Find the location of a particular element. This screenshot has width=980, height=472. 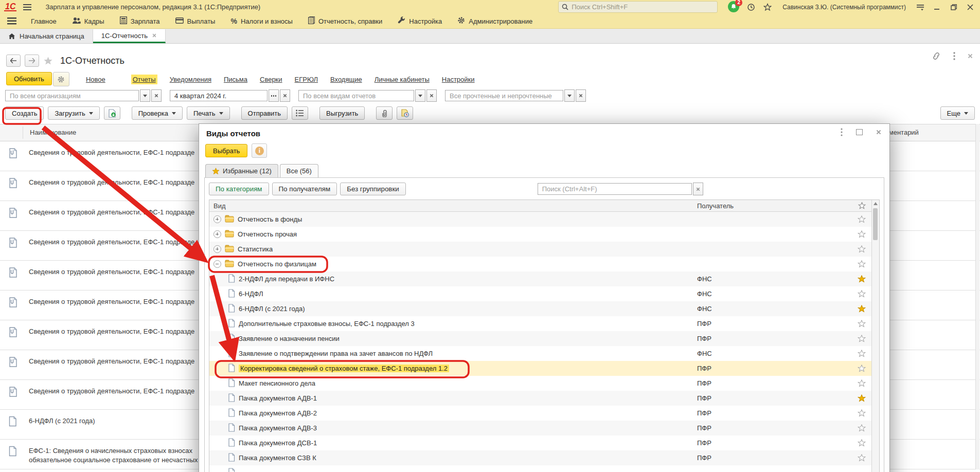

tree-report-row: 6-НДФЛФНС is located at coordinates (544, 294).